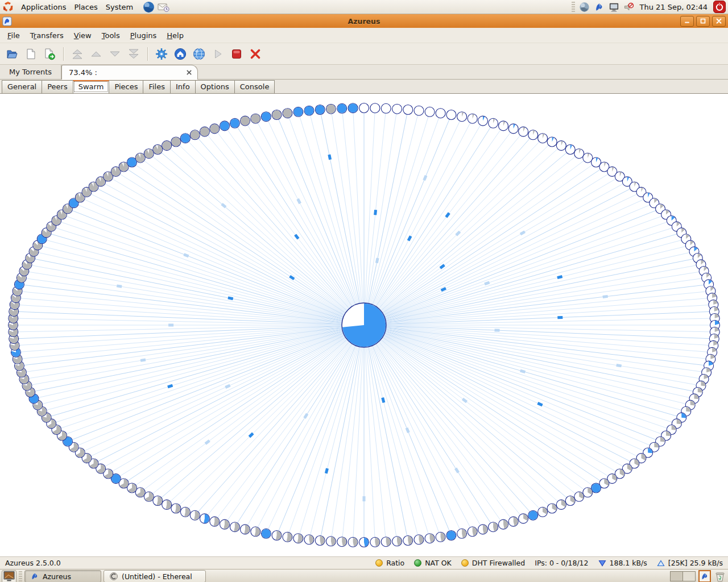 The height and width of the screenshot is (582, 728). I want to click on subtab-swarm: Swarm, so click(91, 86).